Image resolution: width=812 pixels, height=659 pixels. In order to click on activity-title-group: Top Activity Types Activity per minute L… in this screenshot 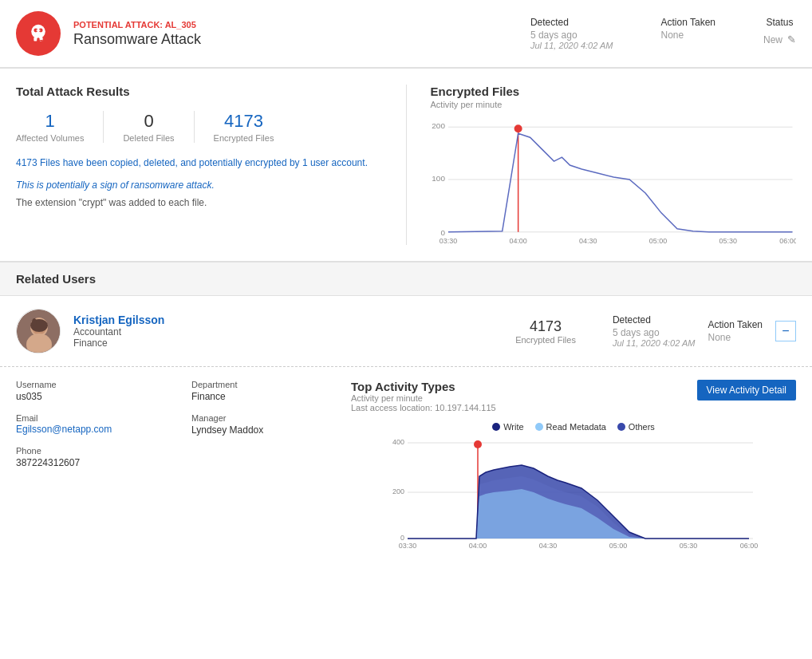, I will do `click(424, 399)`.